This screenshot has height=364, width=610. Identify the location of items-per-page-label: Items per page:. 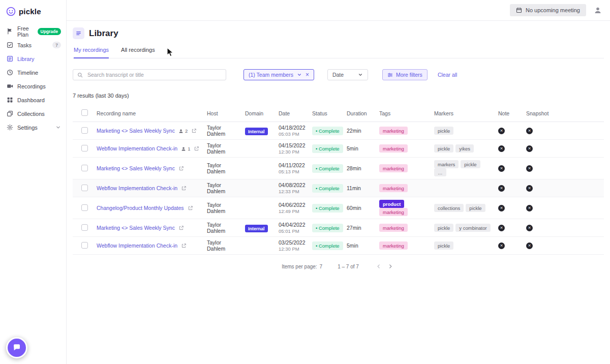
(299, 266).